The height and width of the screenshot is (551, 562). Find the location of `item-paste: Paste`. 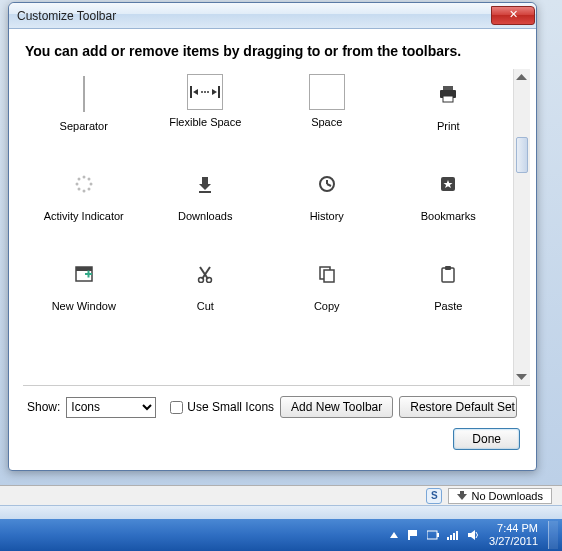

item-paste: Paste is located at coordinates (449, 299).